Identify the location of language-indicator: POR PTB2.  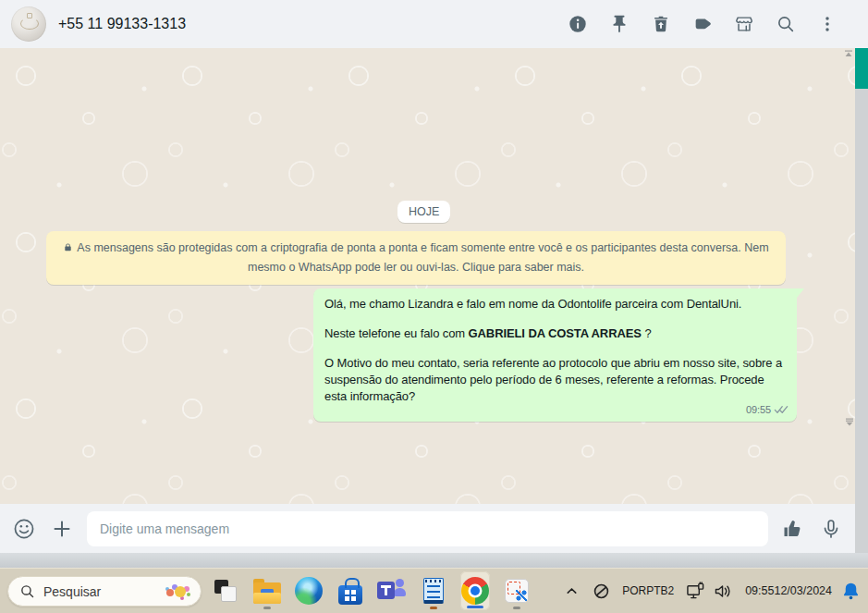
(648, 591).